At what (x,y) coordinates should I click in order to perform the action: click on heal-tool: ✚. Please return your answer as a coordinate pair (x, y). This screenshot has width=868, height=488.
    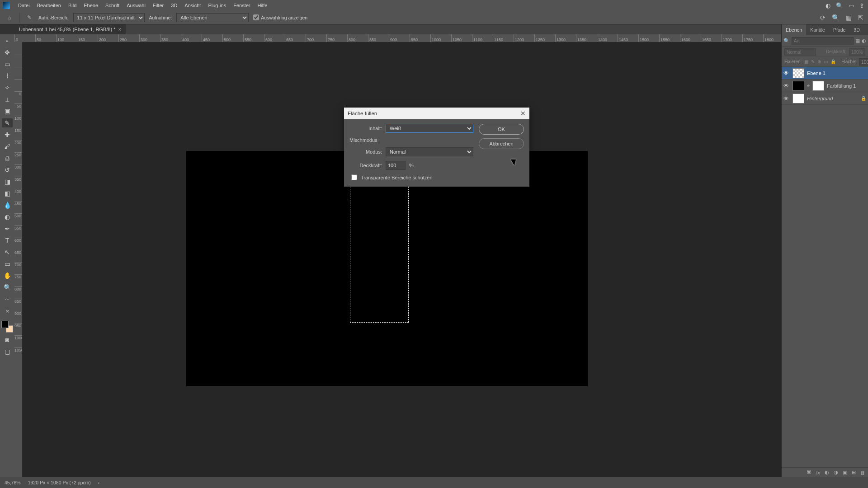
    Looking at the image, I should click on (7, 135).